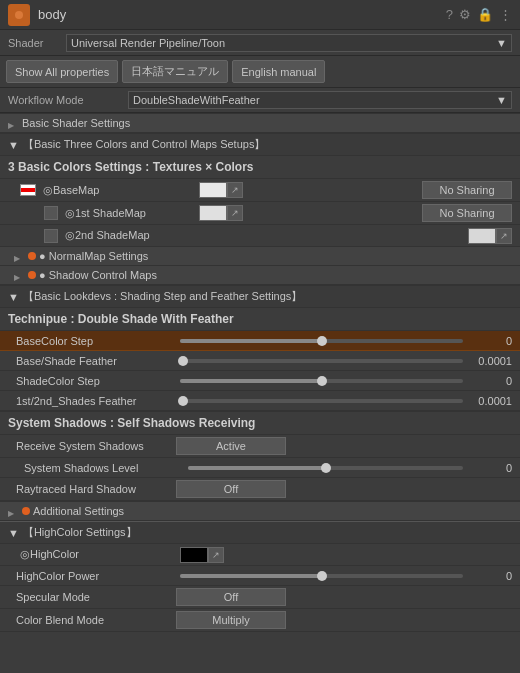 This screenshot has height=673, width=520. Describe the element at coordinates (260, 144) in the screenshot. I see `basic-three-colors-section: ▼ 【Basic Three Colors and Control Maps S…` at that location.